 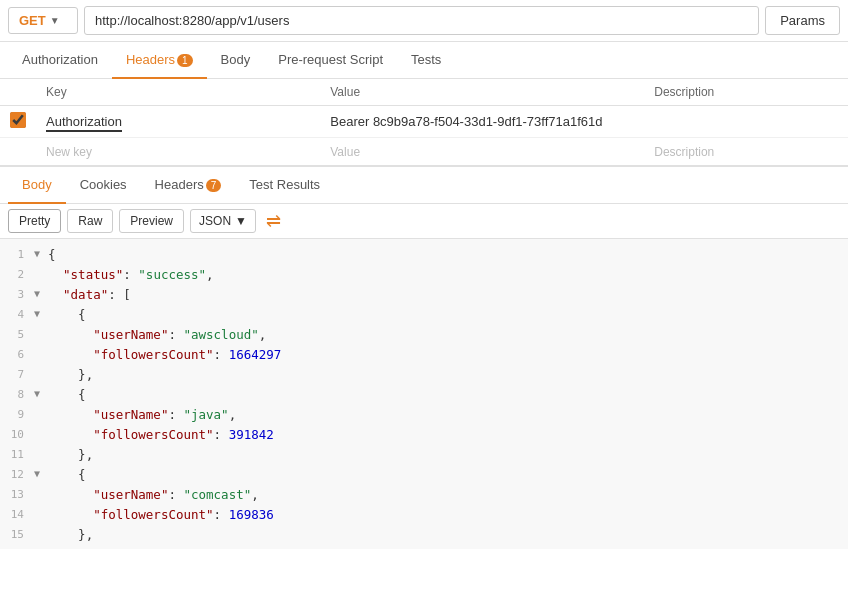 I want to click on line-number: 2, so click(x=19, y=274).